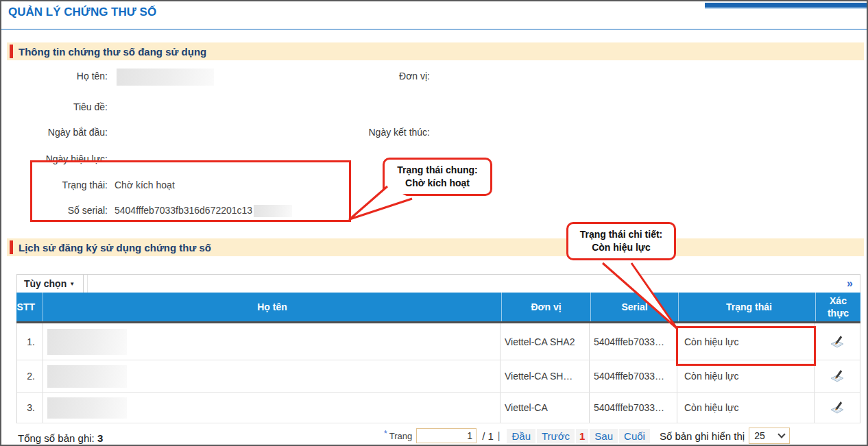  Describe the element at coordinates (112, 52) in the screenshot. I see `section-title-cert-info: Thông tin chứng thư số đang sử dụng` at that location.